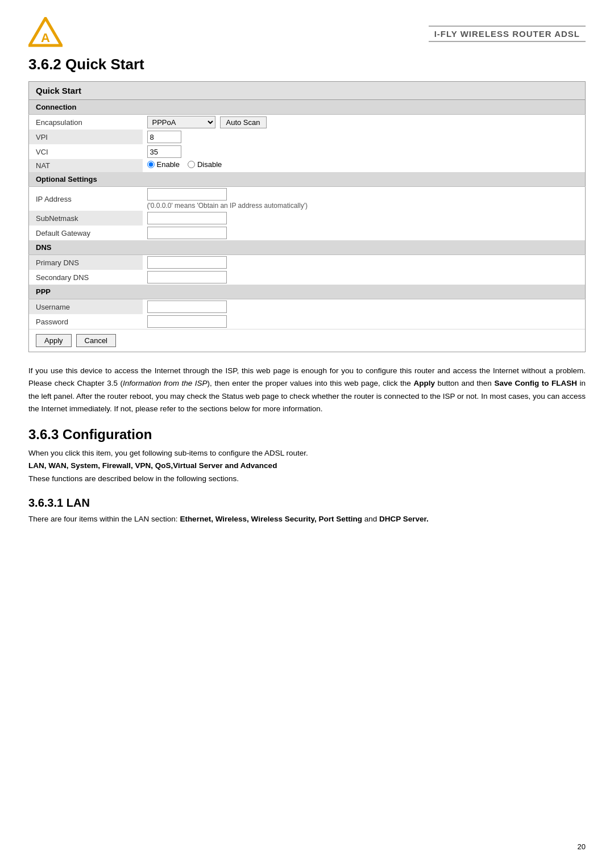 Image resolution: width=614 pixels, height=868 pixels. I want to click on body-text-362: If you use this device to access the Int…, so click(307, 390).